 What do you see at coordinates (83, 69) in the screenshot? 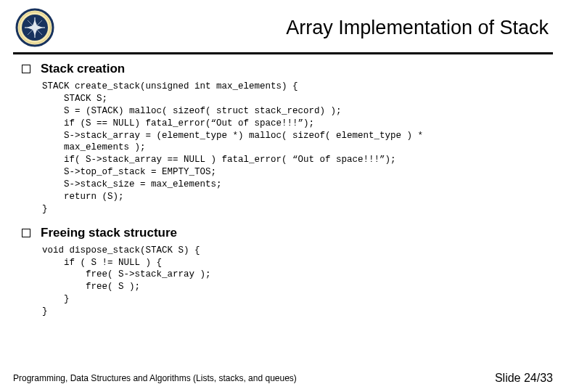
I see `section-title: Stack creation` at bounding box center [83, 69].